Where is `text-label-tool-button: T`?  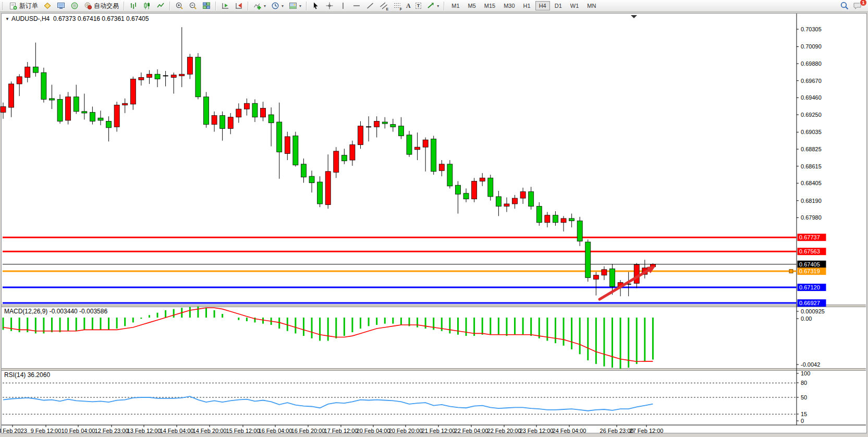 text-label-tool-button: T is located at coordinates (419, 6).